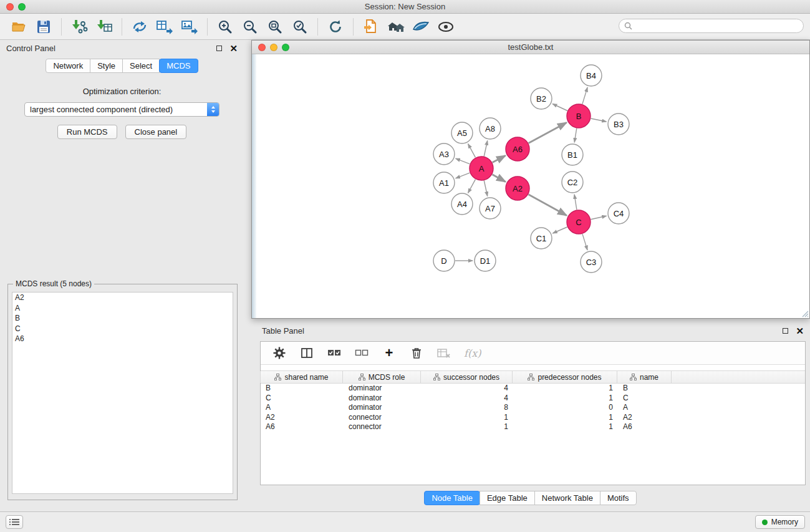 This screenshot has width=810, height=532. I want to click on edge-A-A3, so click(463, 161).